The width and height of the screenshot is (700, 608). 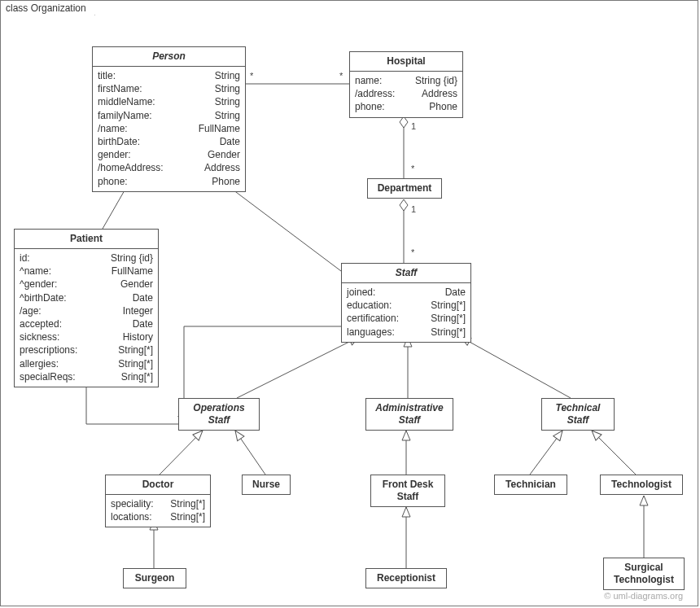 I want to click on attr-row: /name:FullName, so click(x=169, y=129).